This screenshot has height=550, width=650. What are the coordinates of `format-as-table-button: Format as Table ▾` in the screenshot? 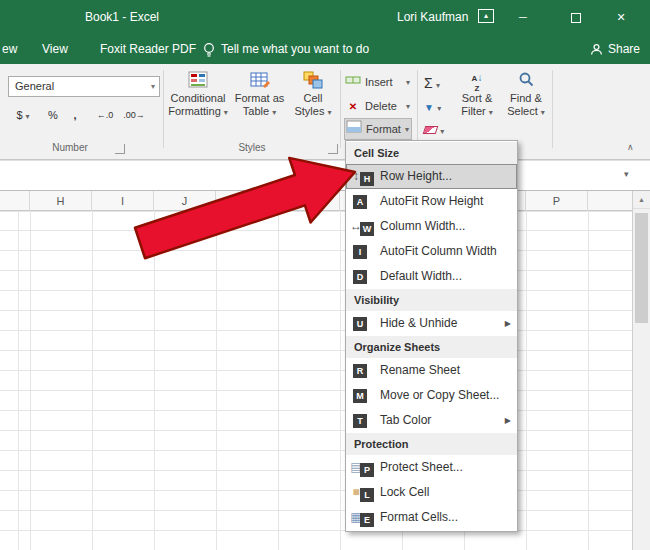 It's located at (260, 104).